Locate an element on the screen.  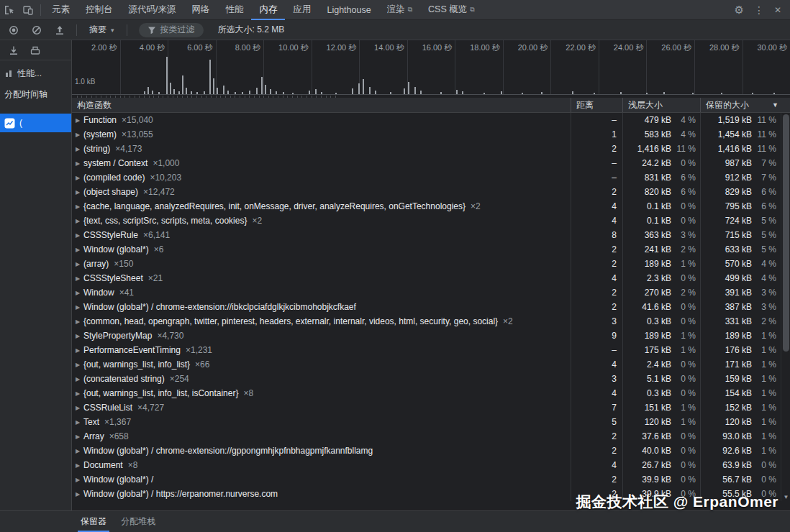
sidebar-item-performance-profile: 性能... is located at coordinates (36, 73).